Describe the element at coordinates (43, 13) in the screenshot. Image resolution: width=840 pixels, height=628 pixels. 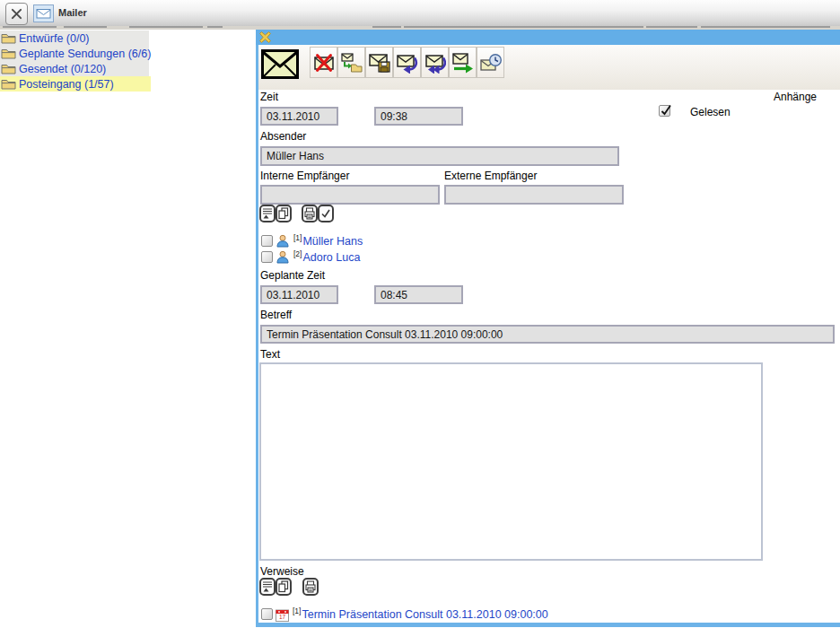
I see `mailer-envelope-icon` at that location.